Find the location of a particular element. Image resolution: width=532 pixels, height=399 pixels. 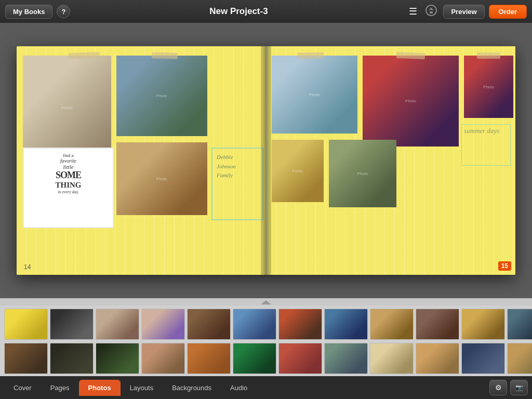

list-view-icon: ☰ is located at coordinates (413, 11).